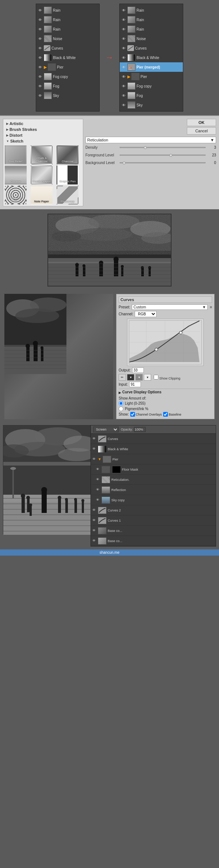 The height and width of the screenshot is (868, 219). Describe the element at coordinates (151, 140) in the screenshot. I see `filter-name-dropdown: Reticulation ▼` at that location.